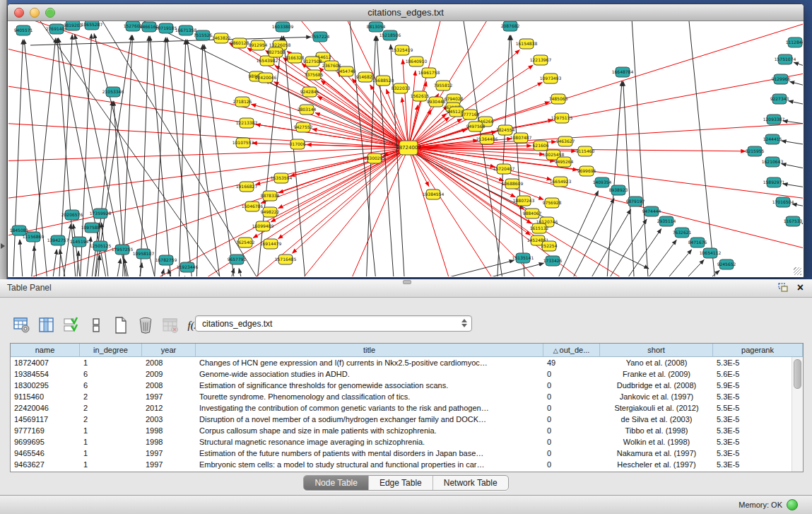 The height and width of the screenshot is (514, 812). Describe the element at coordinates (711, 253) in the screenshot. I see `graph-node: 10654112` at that location.